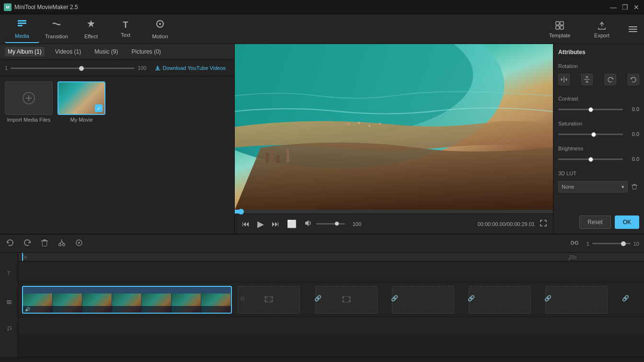 Image resolution: width=644 pixels, height=362 pixels. I want to click on close-button: ✕, so click(636, 7).